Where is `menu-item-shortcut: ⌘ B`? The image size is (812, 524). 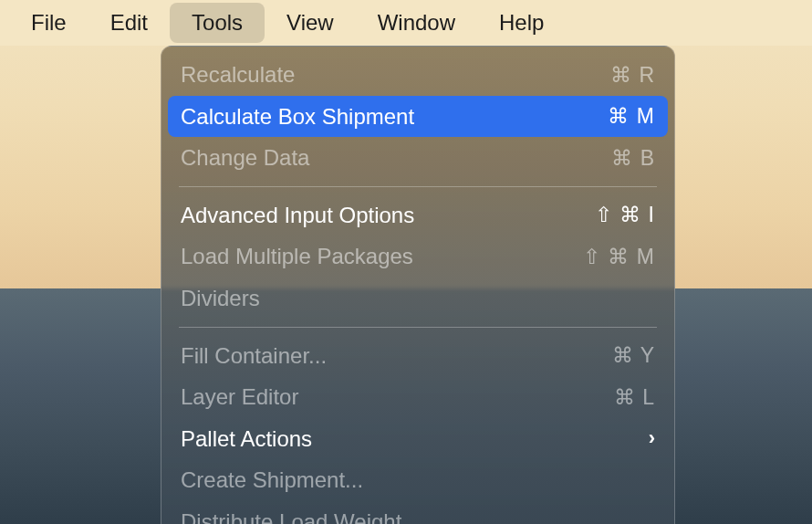
menu-item-shortcut: ⌘ B is located at coordinates (633, 158).